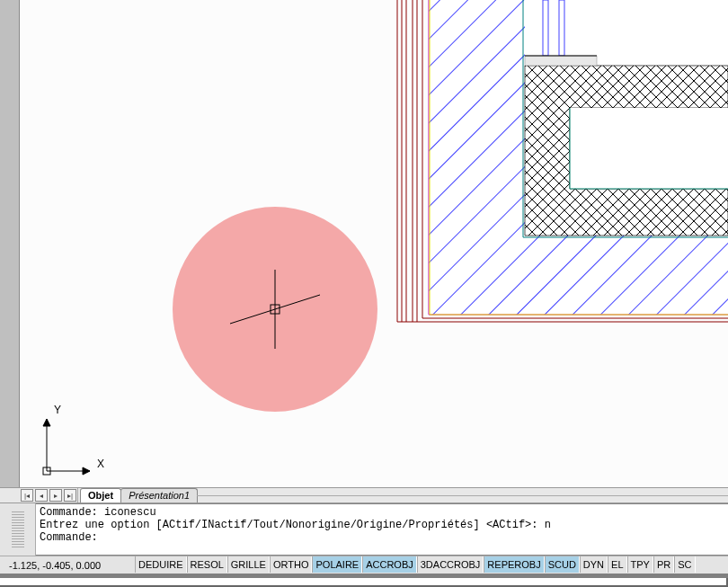 This screenshot has height=587, width=728. What do you see at coordinates (617, 565) in the screenshot?
I see `status-toggle-el: EL` at bounding box center [617, 565].